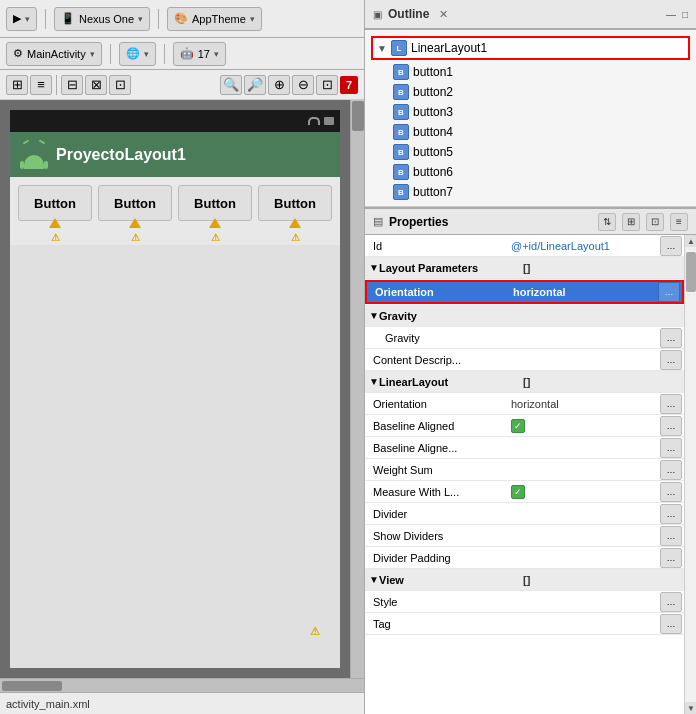  I want to click on prop-value-weight-sum, so click(582, 470).